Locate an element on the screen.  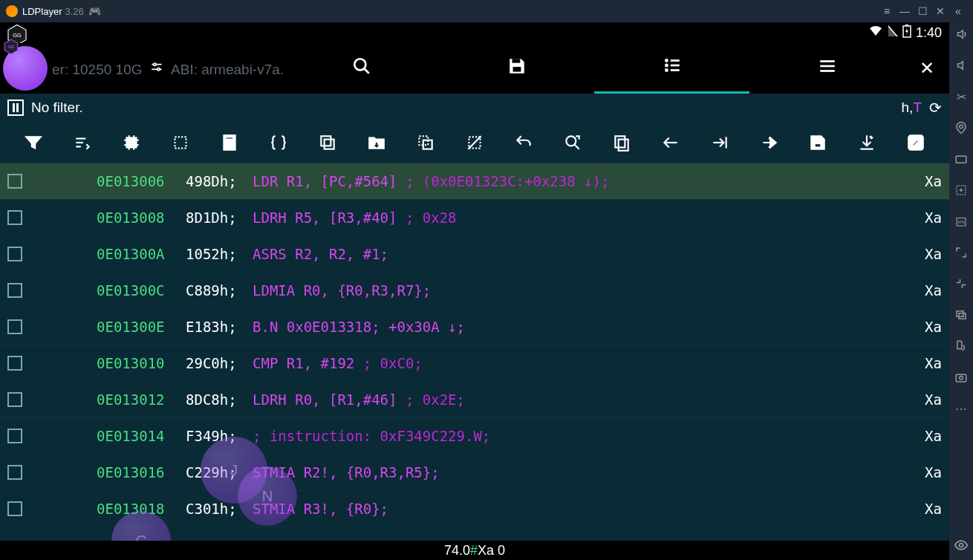
row-hex: 1052h; is located at coordinates (219, 254).